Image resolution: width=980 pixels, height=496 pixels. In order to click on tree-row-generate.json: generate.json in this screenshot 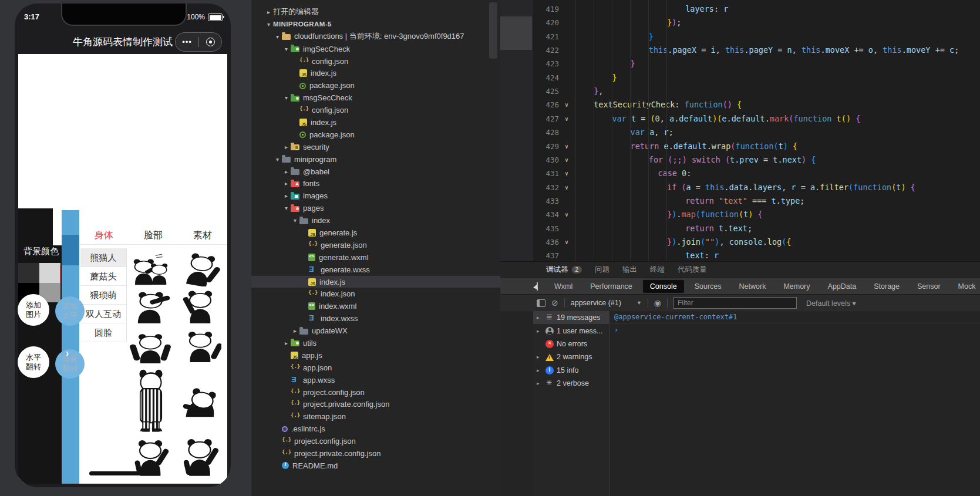, I will do `click(376, 245)`.